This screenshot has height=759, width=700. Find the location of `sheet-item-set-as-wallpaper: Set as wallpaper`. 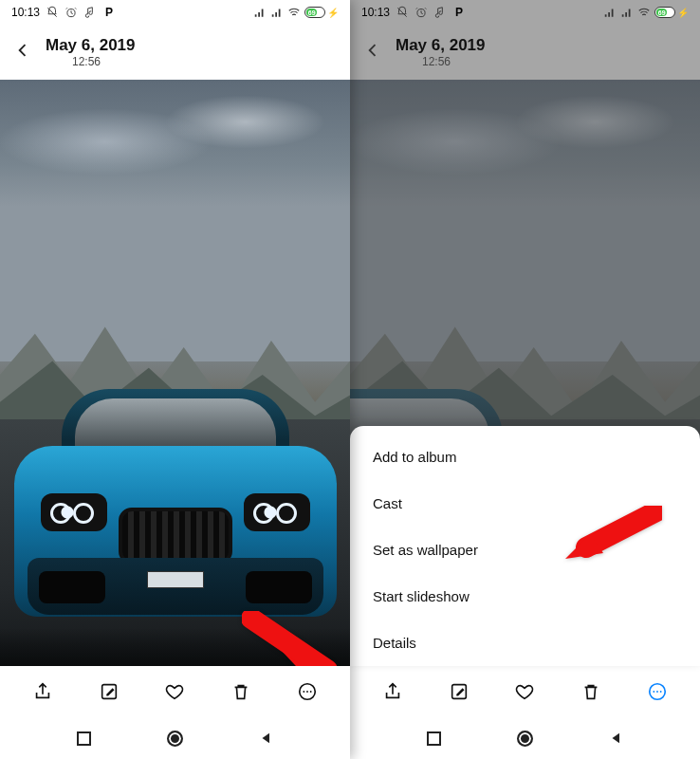

sheet-item-set-as-wallpaper: Set as wallpaper is located at coordinates (525, 550).